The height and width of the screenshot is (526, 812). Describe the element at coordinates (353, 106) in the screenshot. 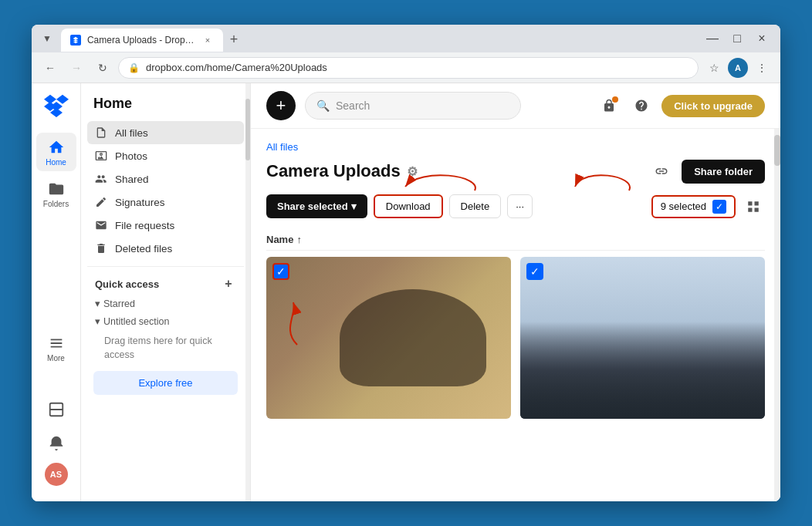

I see `search-placeholder: Search` at that location.